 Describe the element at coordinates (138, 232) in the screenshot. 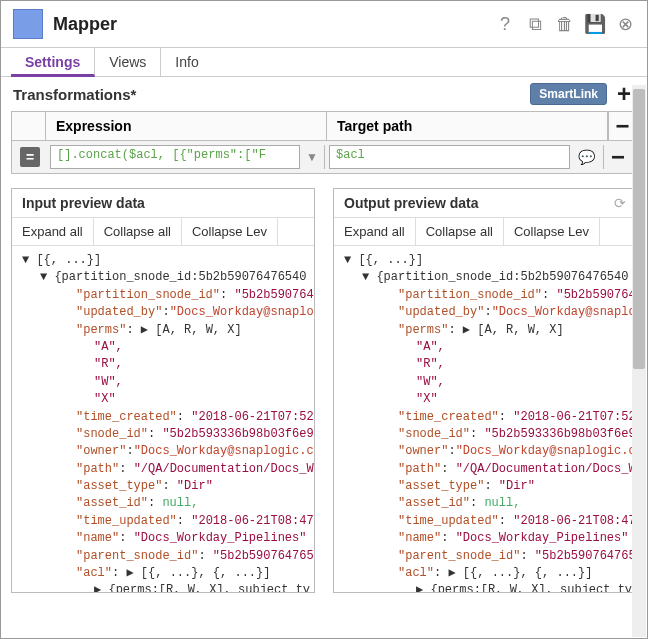

I see `input-collapse-all: Collapse all` at that location.